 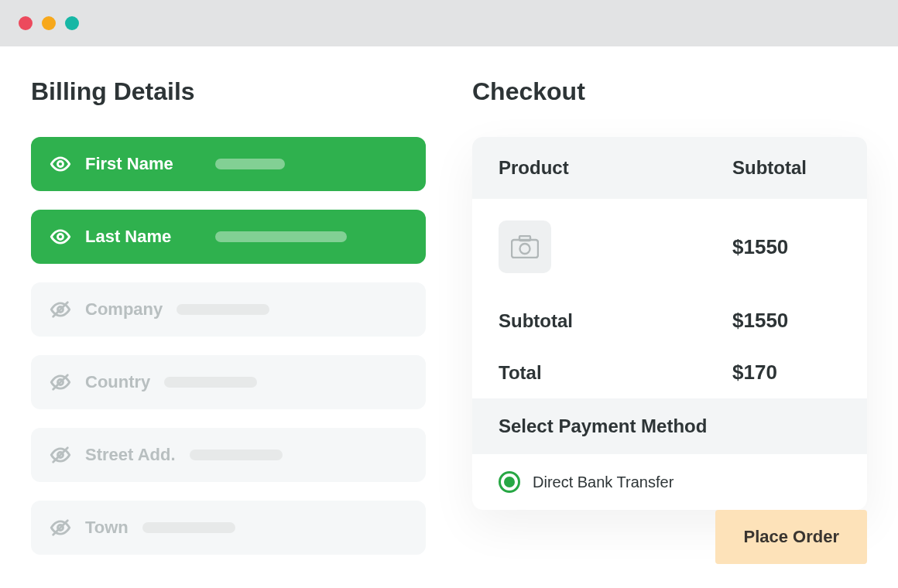 I want to click on billing-field-row: Country, so click(x=228, y=382).